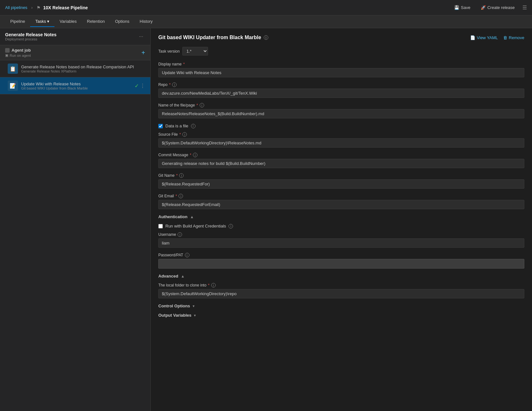 The width and height of the screenshot is (532, 411). What do you see at coordinates (341, 73) in the screenshot?
I see `display-name-input` at bounding box center [341, 73].